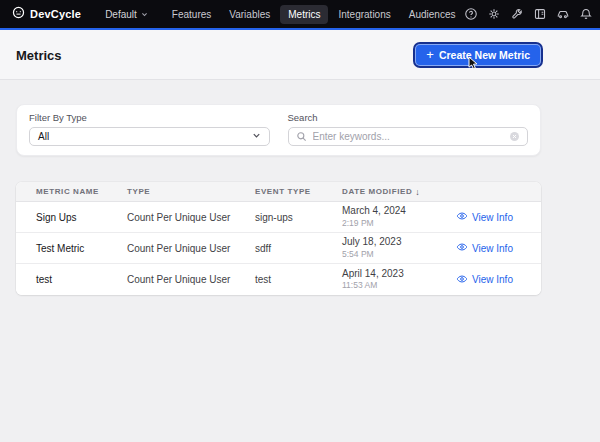 This screenshot has height=442, width=600. What do you see at coordinates (408, 136) in the screenshot?
I see `search-box` at bounding box center [408, 136].